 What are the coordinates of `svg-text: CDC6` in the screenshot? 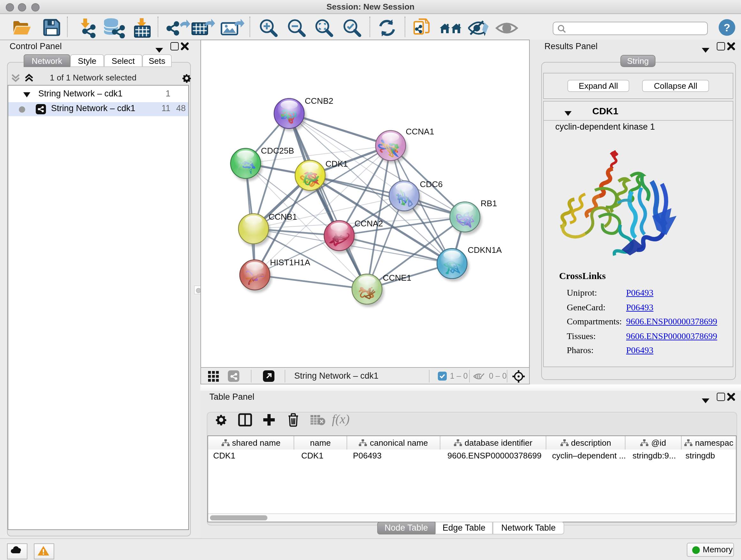 It's located at (431, 184).